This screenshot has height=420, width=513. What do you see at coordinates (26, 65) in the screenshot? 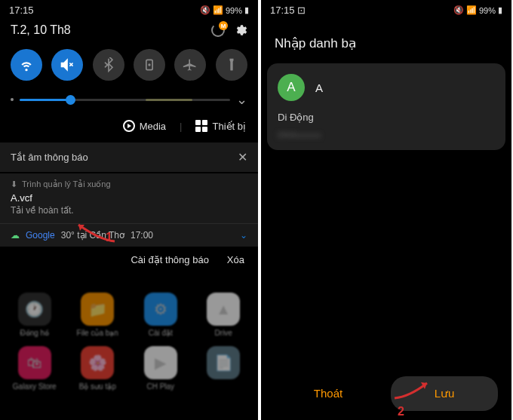
I see `wifi-toggle` at bounding box center [26, 65].